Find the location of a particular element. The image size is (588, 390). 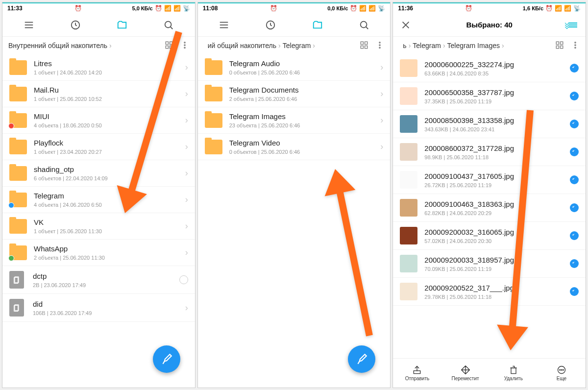

list-item: Telegram Documents 2 объекта | 25.06.202… is located at coordinates (294, 94).